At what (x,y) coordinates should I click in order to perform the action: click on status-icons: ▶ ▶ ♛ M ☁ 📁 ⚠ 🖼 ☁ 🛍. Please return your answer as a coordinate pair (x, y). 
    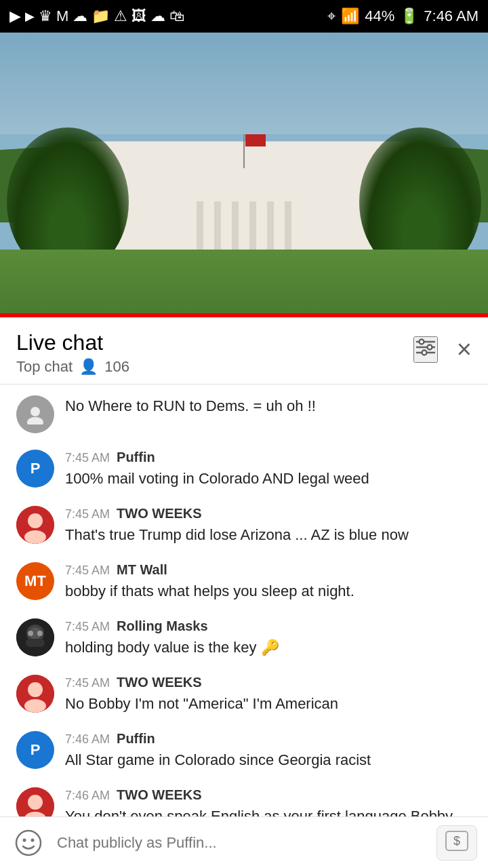
    Looking at the image, I should click on (97, 16).